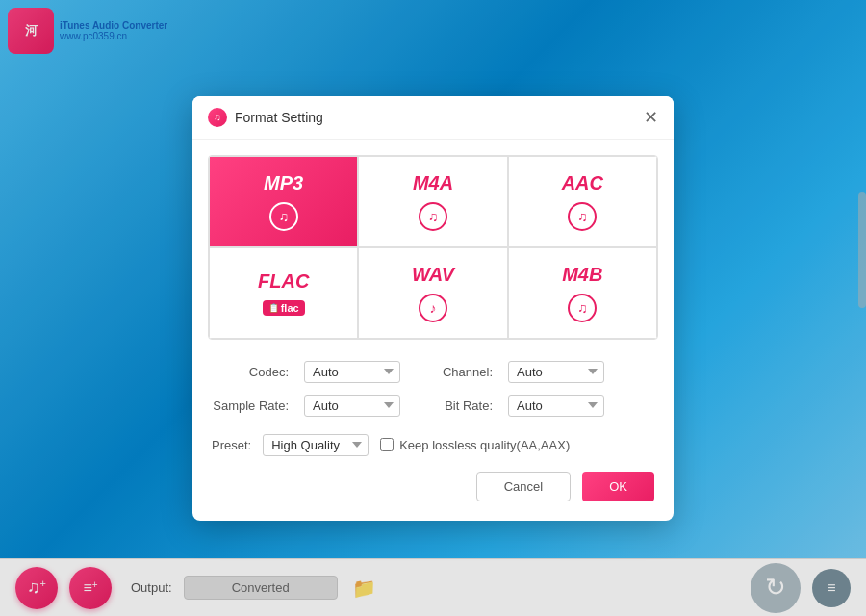 The width and height of the screenshot is (866, 616). What do you see at coordinates (433, 293) in the screenshot?
I see `format-wav: WAV ♪` at bounding box center [433, 293].